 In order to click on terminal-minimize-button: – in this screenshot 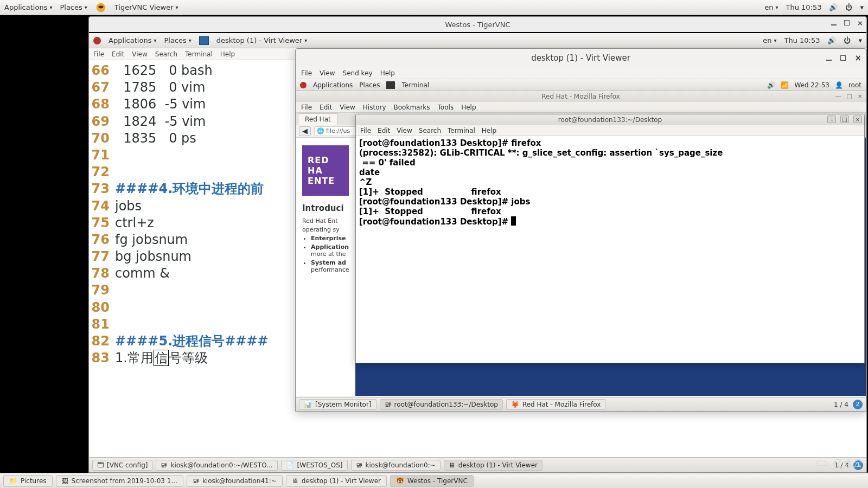, I will do `click(832, 119)`.